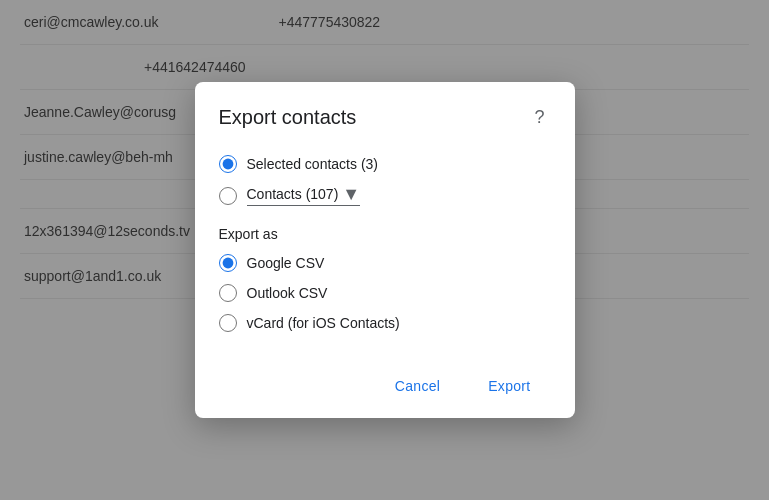 The width and height of the screenshot is (769, 500). I want to click on radio-all-contacts, so click(228, 196).